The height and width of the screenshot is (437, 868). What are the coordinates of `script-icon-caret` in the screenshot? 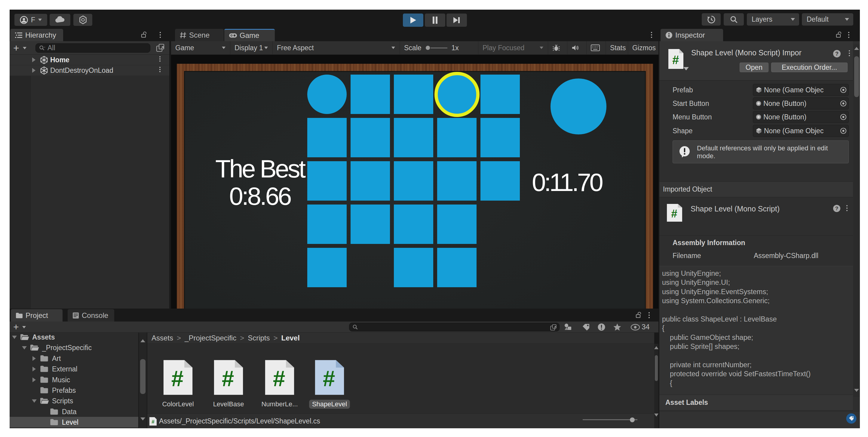 It's located at (686, 69).